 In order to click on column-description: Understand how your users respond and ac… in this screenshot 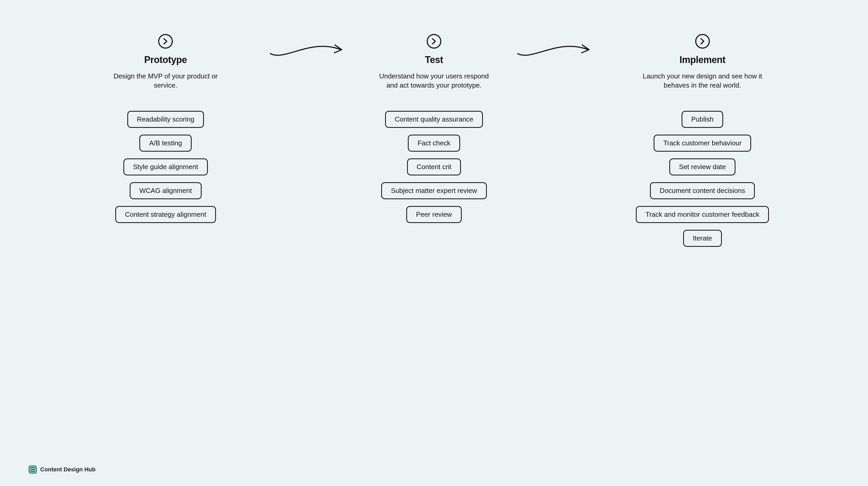, I will do `click(434, 81)`.